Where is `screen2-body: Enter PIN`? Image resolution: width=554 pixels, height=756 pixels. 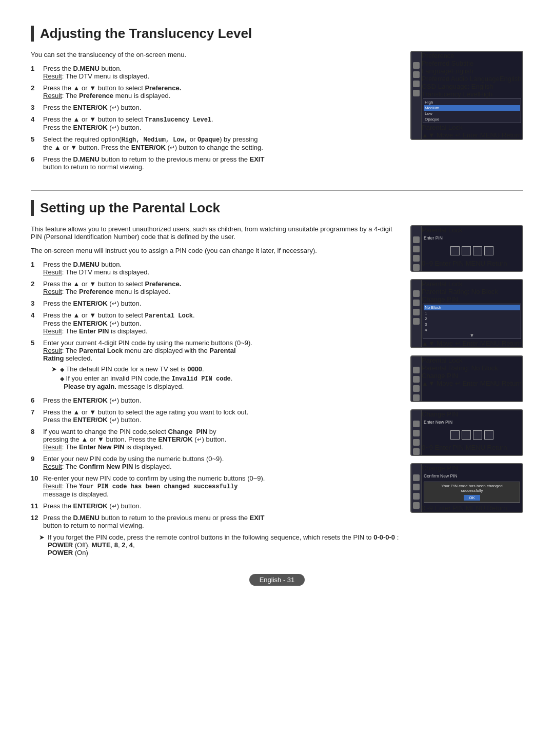
screen2-body: Enter PIN is located at coordinates (472, 247).